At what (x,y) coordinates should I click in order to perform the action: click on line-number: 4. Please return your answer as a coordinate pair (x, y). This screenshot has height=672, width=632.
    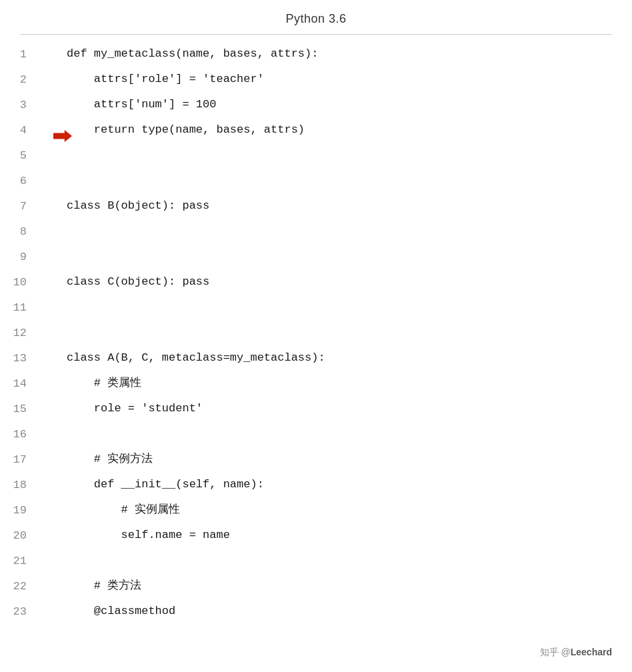
    Looking at the image, I should click on (20, 131).